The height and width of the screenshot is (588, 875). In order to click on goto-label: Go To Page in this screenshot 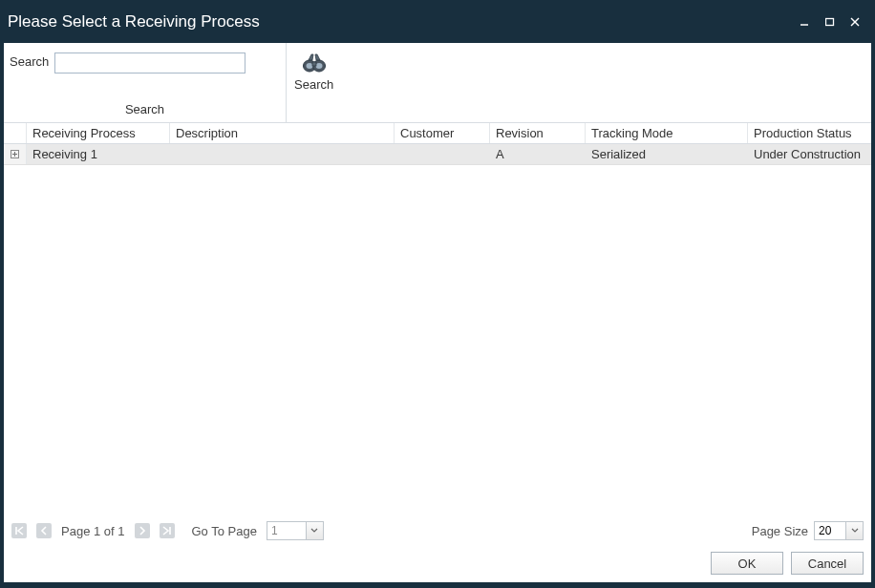, I will do `click(224, 531)`.